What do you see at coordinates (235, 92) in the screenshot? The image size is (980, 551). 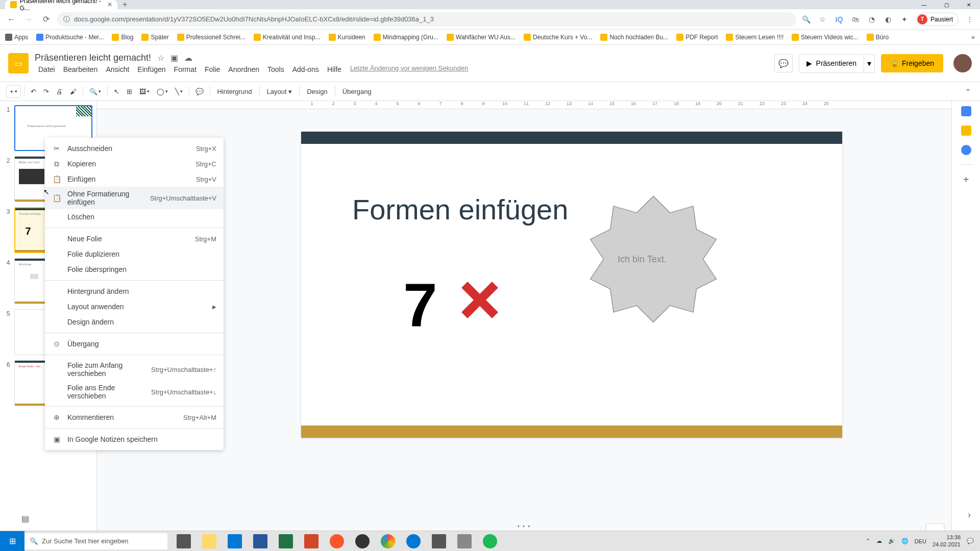 I see `background-button: Hintergrund` at bounding box center [235, 92].